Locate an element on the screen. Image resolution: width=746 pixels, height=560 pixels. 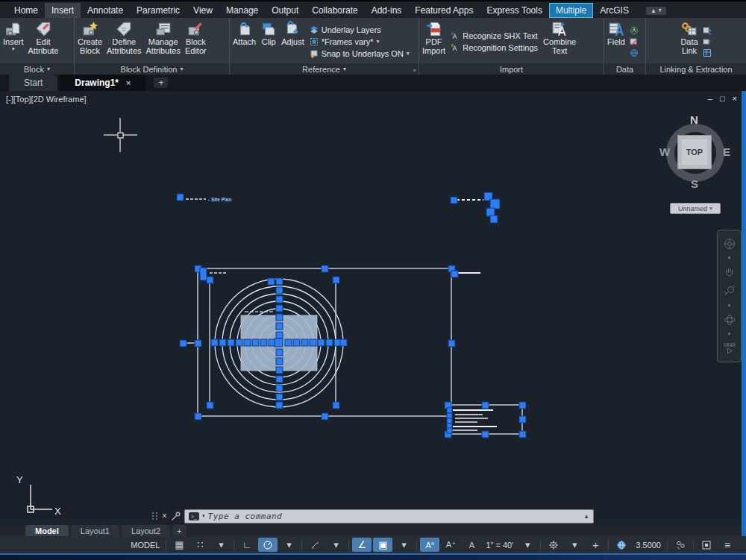
data-link-button: Data Link is located at coordinates (689, 42).